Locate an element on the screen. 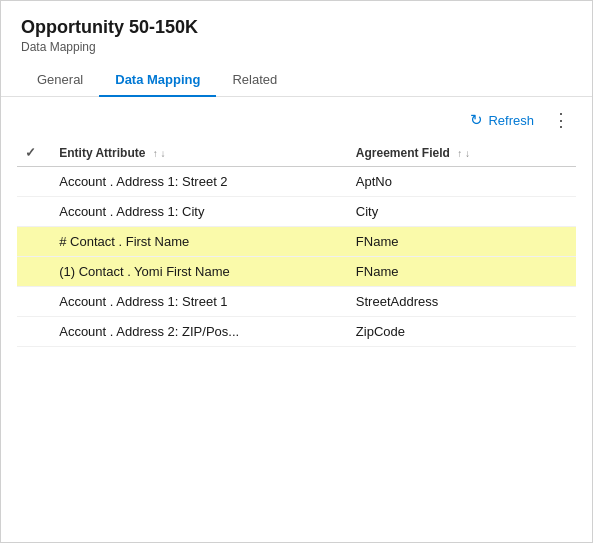  table-row: # Contact . First NameFName is located at coordinates (296, 242).